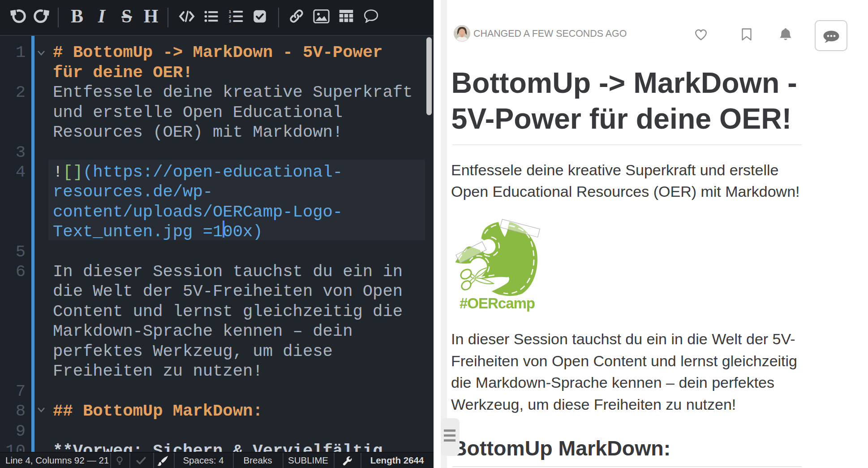  I want to click on svg-text: 1, so click(230, 12).